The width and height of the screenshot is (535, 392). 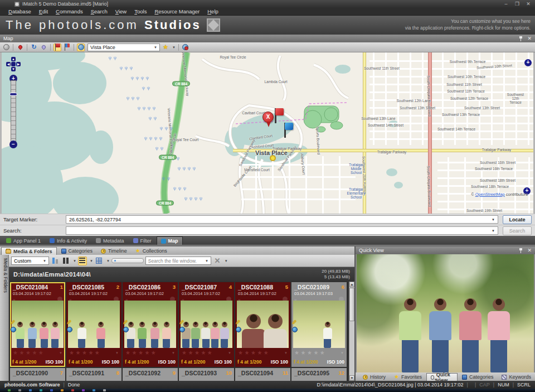 What do you see at coordinates (82, 261) in the screenshot?
I see `list-layout-icon` at bounding box center [82, 261].